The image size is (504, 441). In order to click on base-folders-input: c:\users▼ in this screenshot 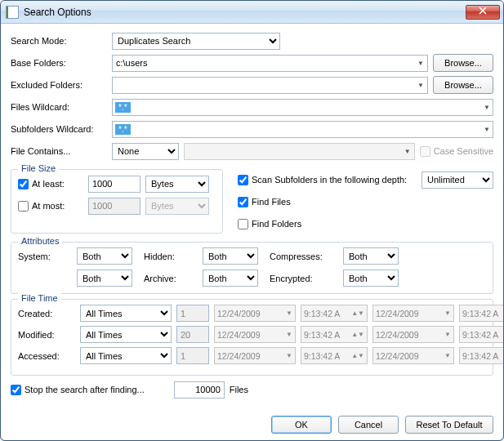, I will do `click(270, 64)`.